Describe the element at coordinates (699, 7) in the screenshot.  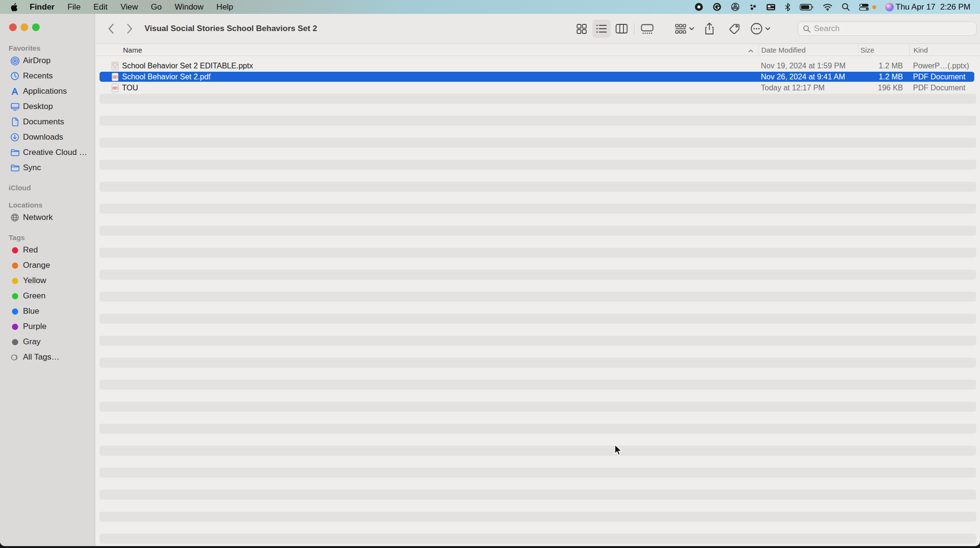
I see `record-icon` at that location.